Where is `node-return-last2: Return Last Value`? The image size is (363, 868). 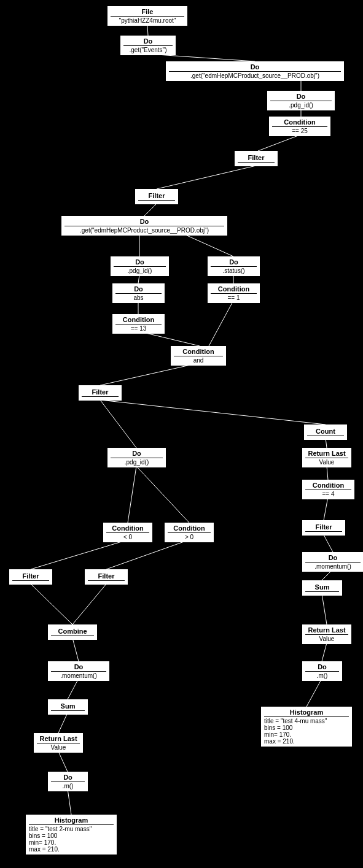 node-return-last2: Return Last Value is located at coordinates (327, 634).